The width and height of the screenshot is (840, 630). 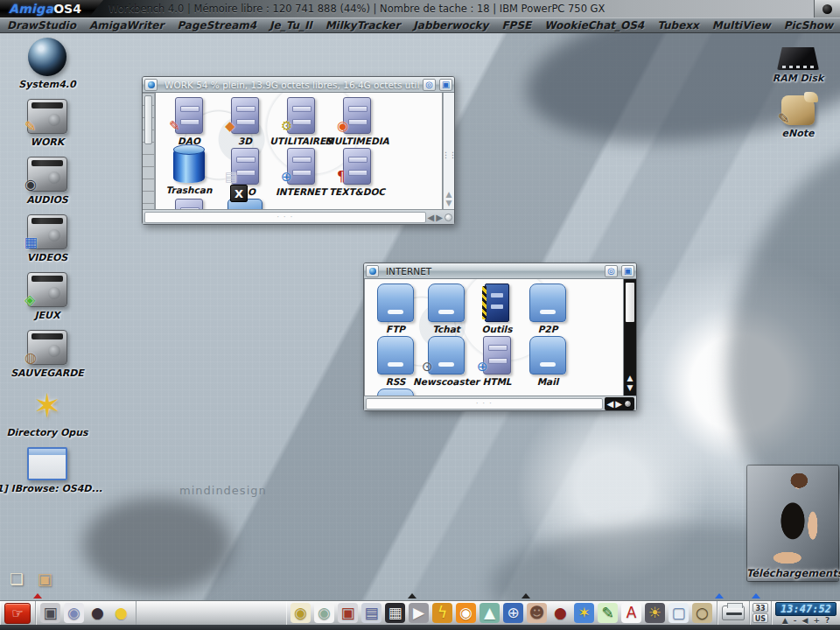 I want to click on dock-winamp: ϟ, so click(x=443, y=612).